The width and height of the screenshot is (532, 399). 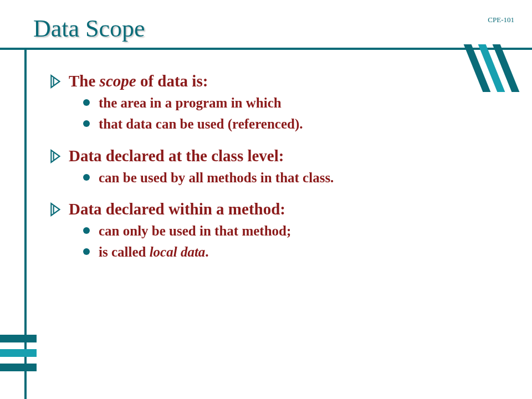 What do you see at coordinates (294, 124) in the screenshot?
I see `bullet-level2: that data can be used (referenced).` at bounding box center [294, 124].